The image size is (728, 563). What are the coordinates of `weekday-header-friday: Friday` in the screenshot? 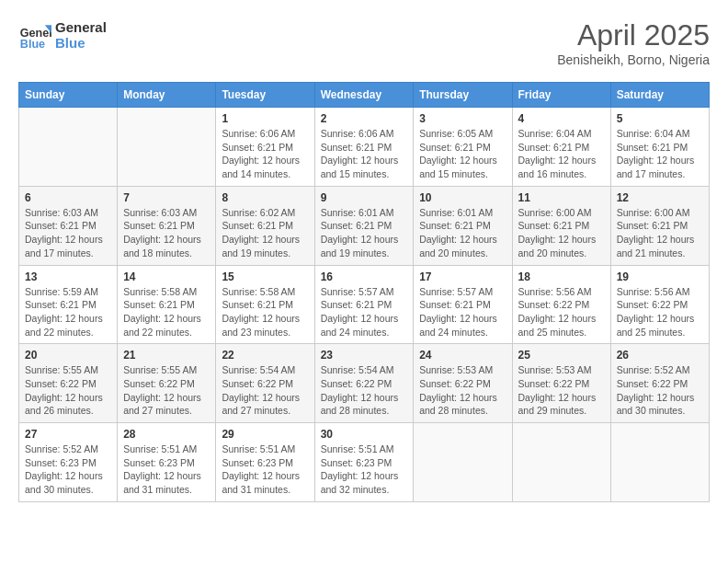 It's located at (561, 96).